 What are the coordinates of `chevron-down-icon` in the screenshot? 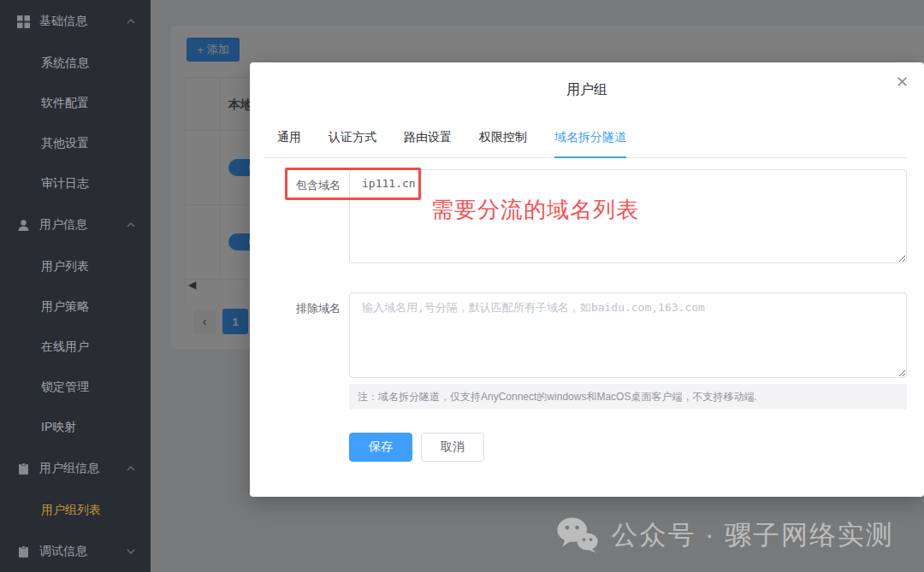 It's located at (131, 551).